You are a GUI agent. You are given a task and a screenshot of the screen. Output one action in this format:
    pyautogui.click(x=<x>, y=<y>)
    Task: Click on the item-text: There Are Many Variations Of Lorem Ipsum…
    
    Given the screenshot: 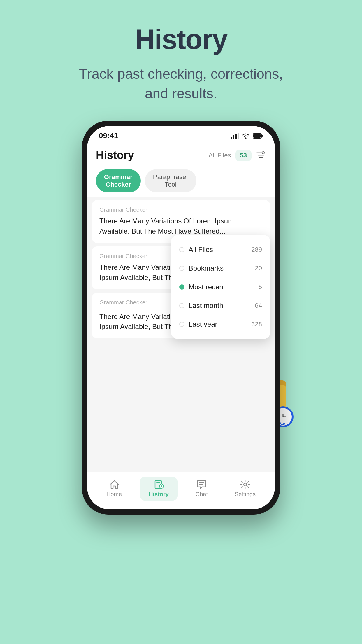 What is the action you would take?
    pyautogui.click(x=181, y=226)
    